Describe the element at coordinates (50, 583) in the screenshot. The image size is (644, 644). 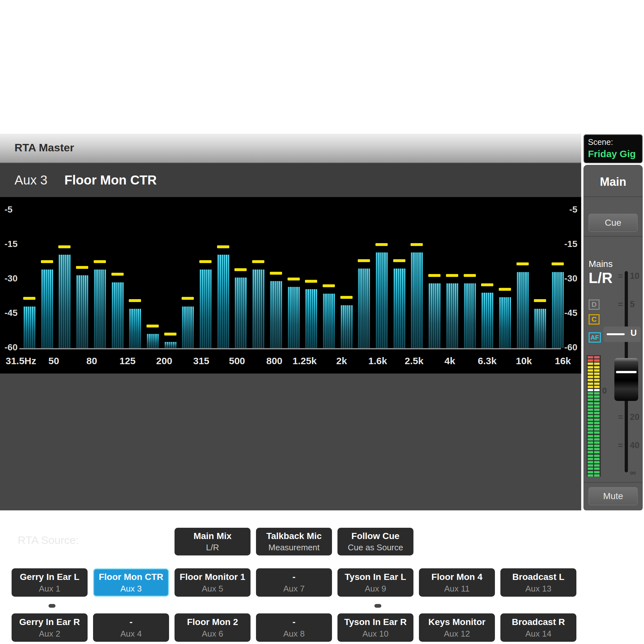
I see `aux-select-button: Gerry In Ear LAux 1` at that location.